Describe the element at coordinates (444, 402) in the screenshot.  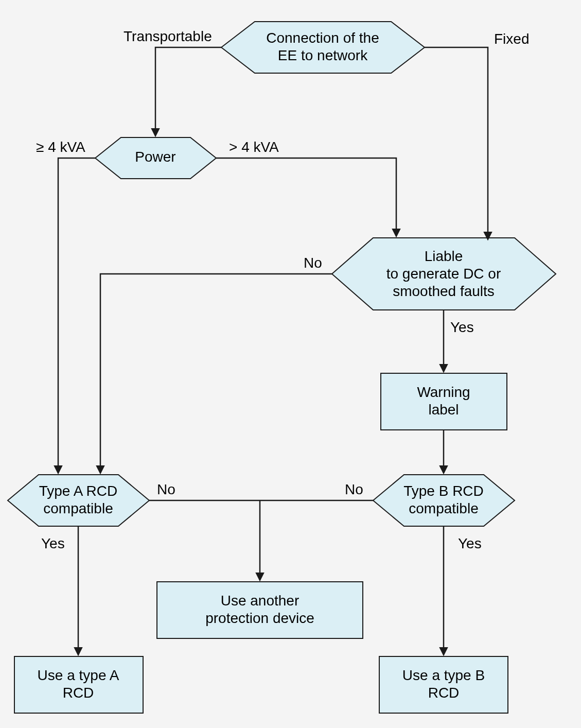
I see `node-warning: Warning label` at that location.